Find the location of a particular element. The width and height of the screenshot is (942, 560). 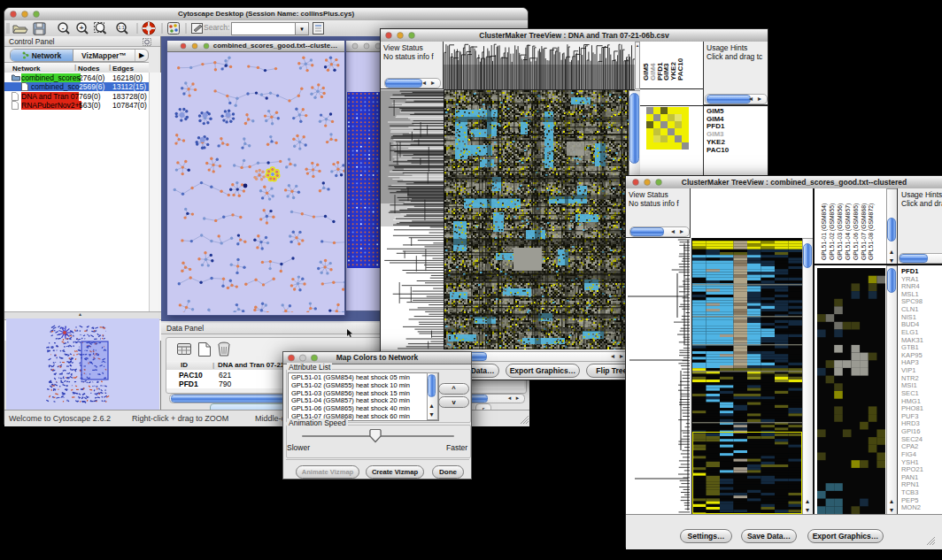

svg-text: 1:1 is located at coordinates (121, 27).